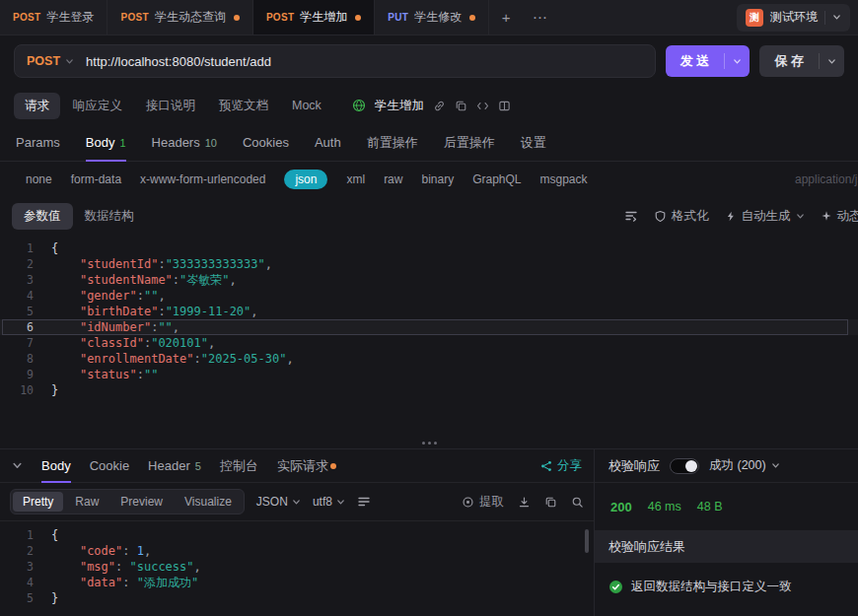 The image size is (858, 616). What do you see at coordinates (97, 179) in the screenshot?
I see `body-type-option: form-data` at bounding box center [97, 179].